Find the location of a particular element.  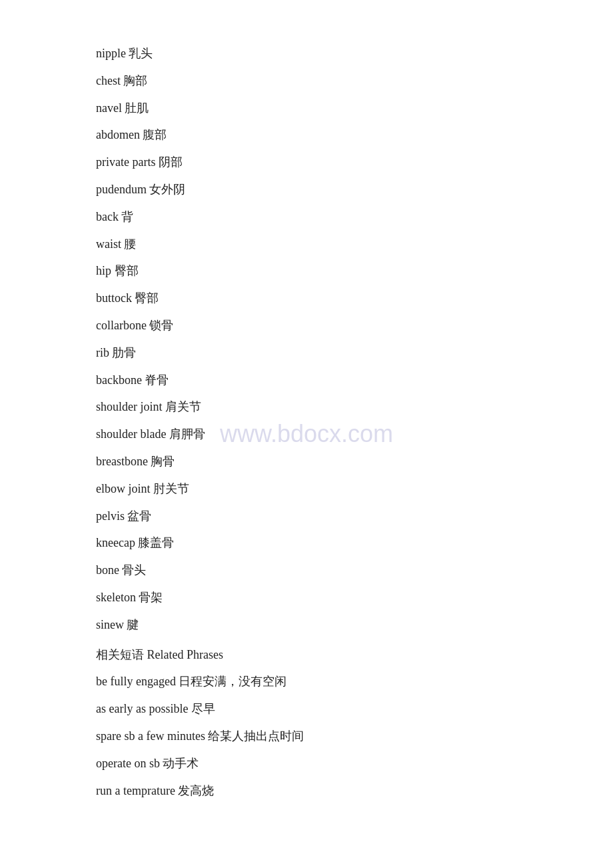

vocab-item: abdomen 腹部 is located at coordinates (306, 135).